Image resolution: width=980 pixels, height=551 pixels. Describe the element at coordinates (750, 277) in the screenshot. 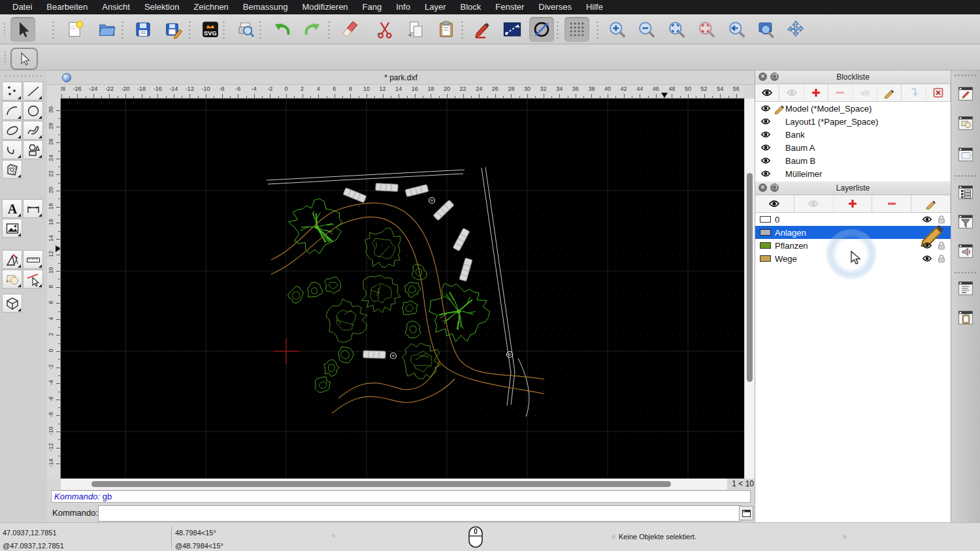

I see `vertical-scrollbar-thumb` at that location.